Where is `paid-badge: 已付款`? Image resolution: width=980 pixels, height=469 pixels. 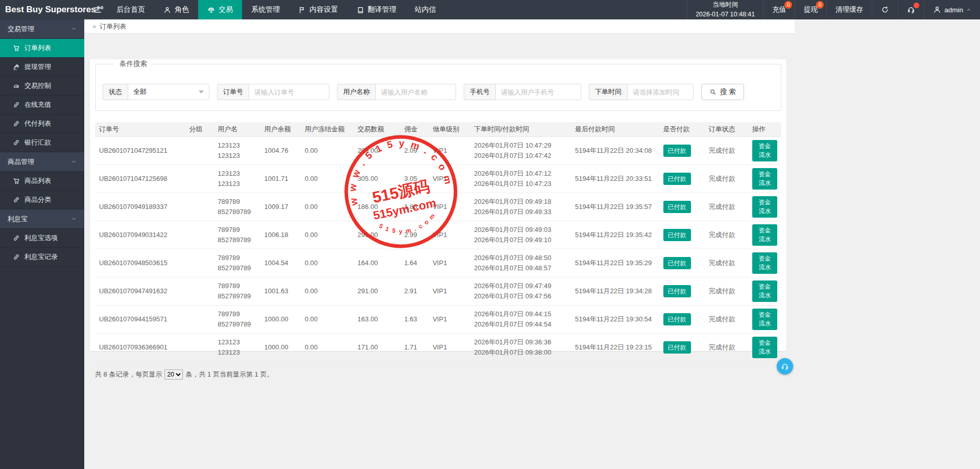 paid-badge: 已付款 is located at coordinates (677, 151).